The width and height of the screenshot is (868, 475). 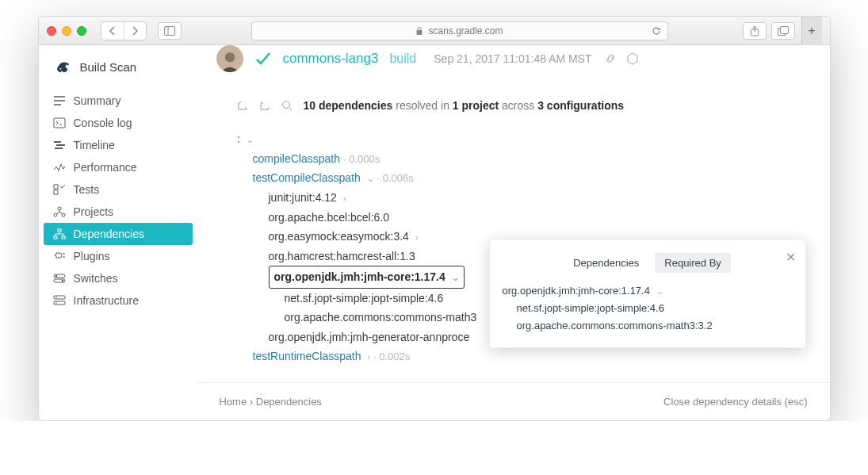 What do you see at coordinates (419, 31) in the screenshot?
I see `lock-icon` at bounding box center [419, 31].